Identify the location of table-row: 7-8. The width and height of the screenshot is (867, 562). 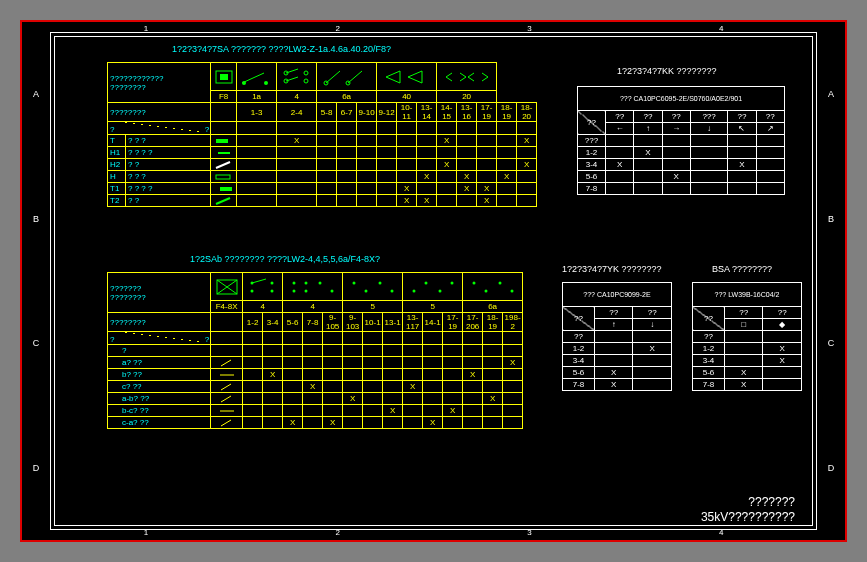
(682, 189).